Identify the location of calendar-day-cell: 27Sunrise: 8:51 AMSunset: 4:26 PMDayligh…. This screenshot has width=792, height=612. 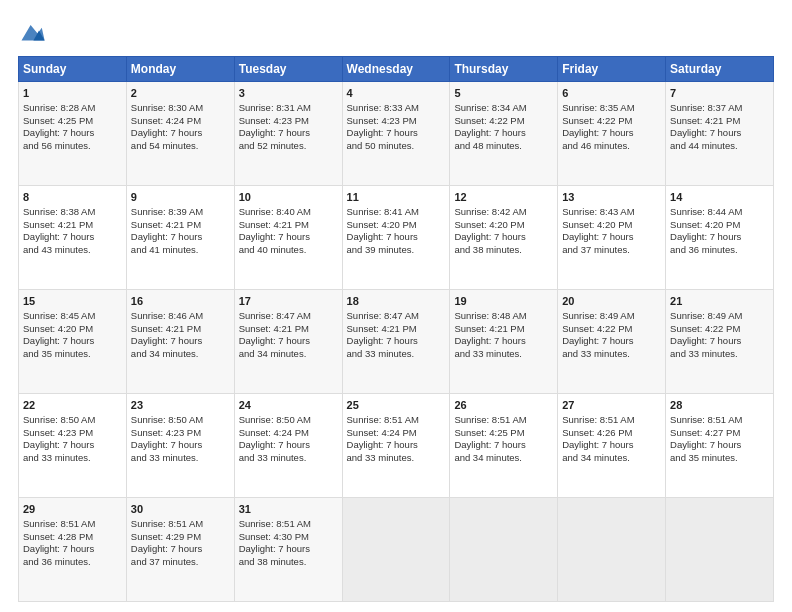
(612, 446).